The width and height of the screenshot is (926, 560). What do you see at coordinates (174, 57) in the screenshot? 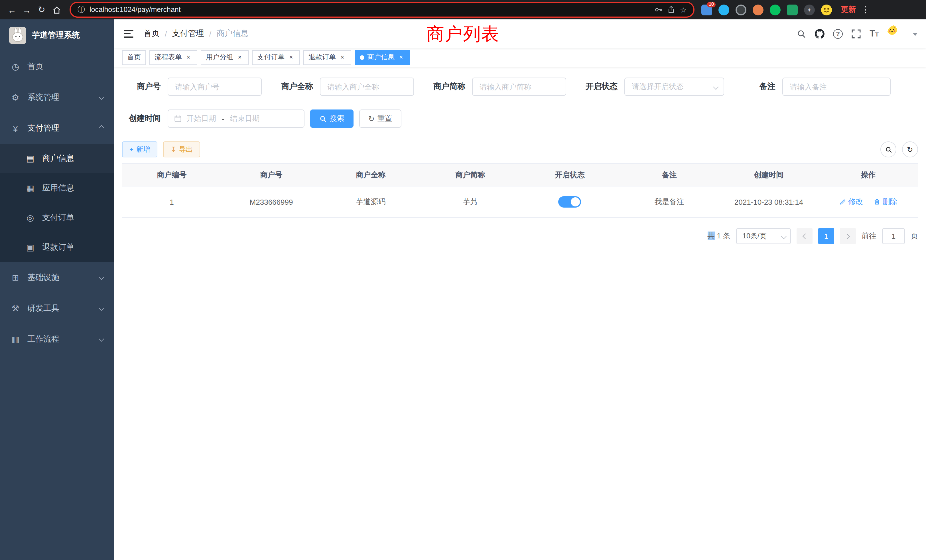
I see `tab-process-form: 流程表单 ×` at bounding box center [174, 57].